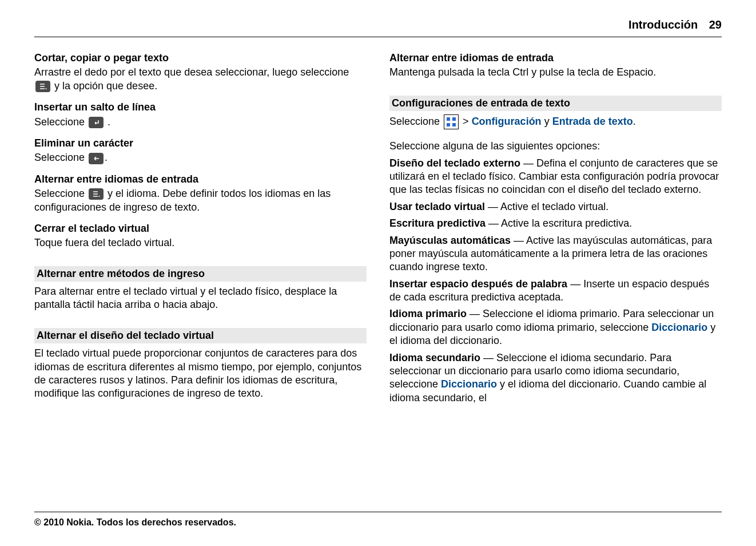 The height and width of the screenshot is (546, 756). What do you see at coordinates (547, 121) in the screenshot?
I see `text: y` at bounding box center [547, 121].